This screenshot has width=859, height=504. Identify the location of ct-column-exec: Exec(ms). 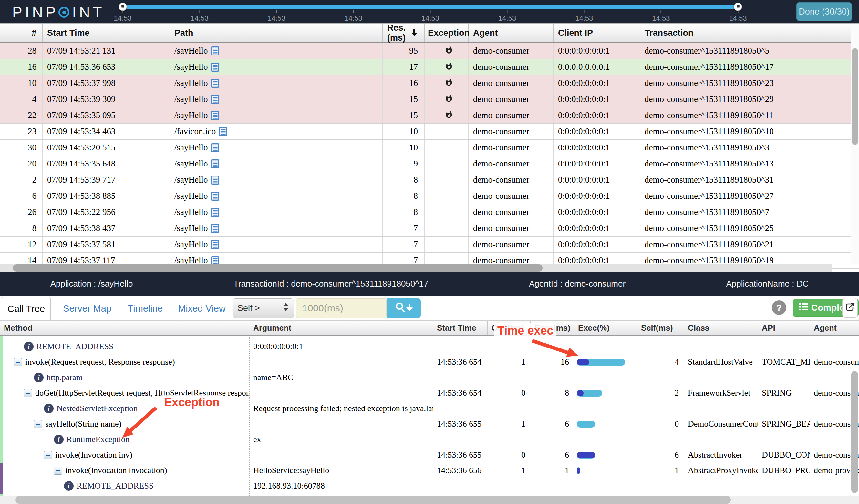
(552, 328).